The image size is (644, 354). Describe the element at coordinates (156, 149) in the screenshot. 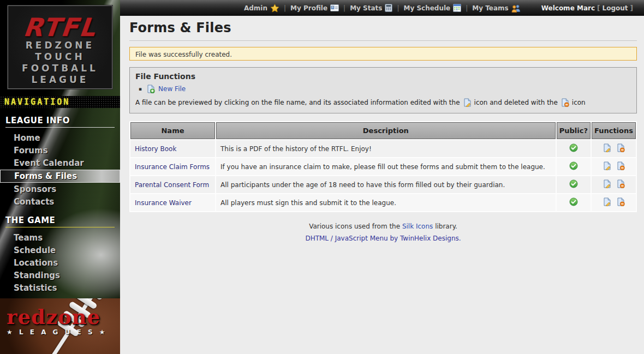

I see `file-name-link: History Book` at that location.